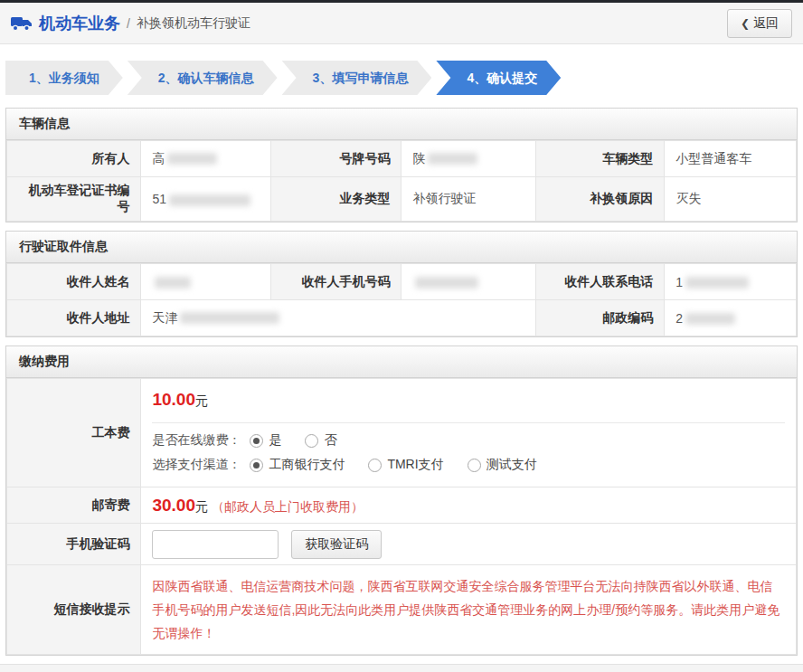 The height and width of the screenshot is (672, 803). Describe the element at coordinates (174, 400) in the screenshot. I see `fee-amount: 10.00` at that location.